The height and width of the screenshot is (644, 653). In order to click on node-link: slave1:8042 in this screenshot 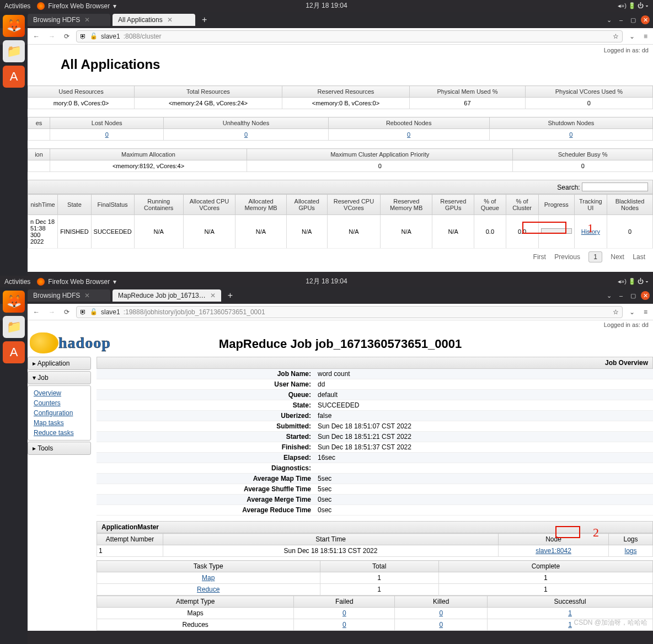, I will do `click(554, 551)`.